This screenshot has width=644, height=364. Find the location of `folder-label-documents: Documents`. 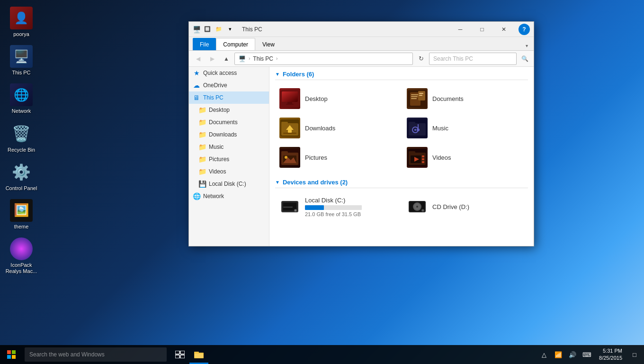

folder-label-documents: Documents is located at coordinates (448, 99).